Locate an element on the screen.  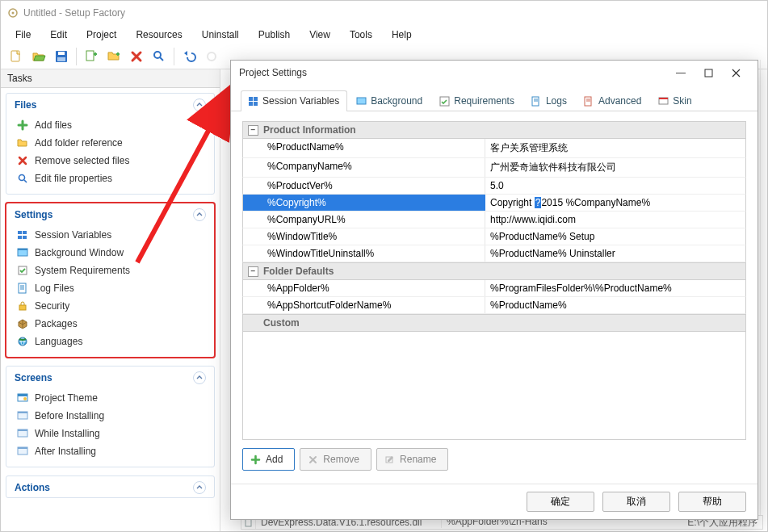
sidebar-item-after: After Installing is located at coordinates (110, 451).